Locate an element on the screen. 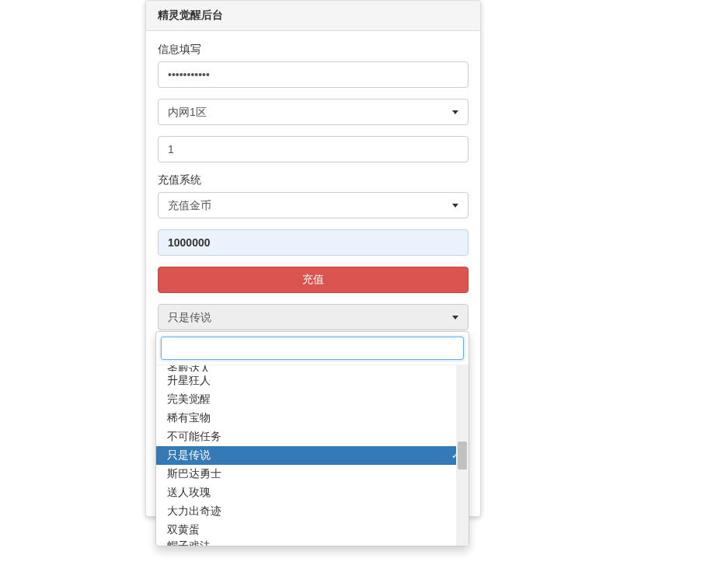 The height and width of the screenshot is (576, 728). scrollbar-thumb is located at coordinates (462, 456).